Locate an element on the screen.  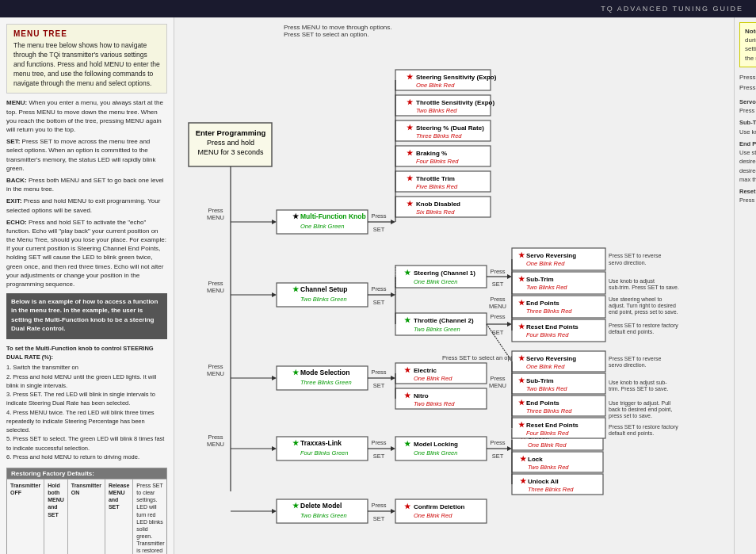
menu-def-back: BACK: Press both MENU and SET to go back… is located at coordinates (87, 185).